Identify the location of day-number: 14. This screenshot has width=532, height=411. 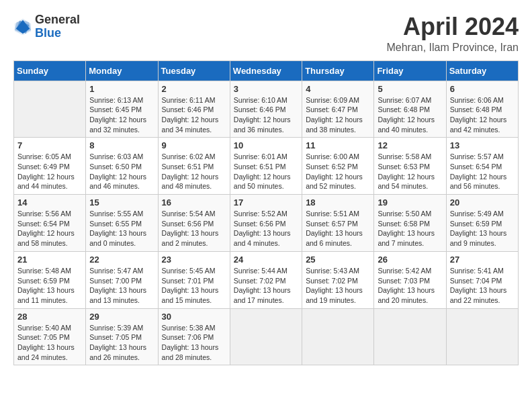
(50, 203).